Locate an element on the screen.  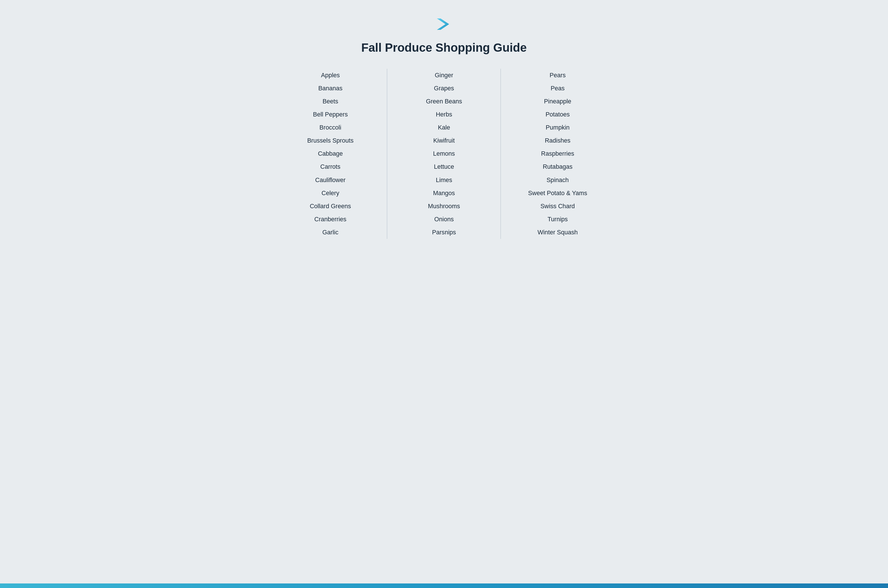
list-item: Bananas is located at coordinates (330, 88).